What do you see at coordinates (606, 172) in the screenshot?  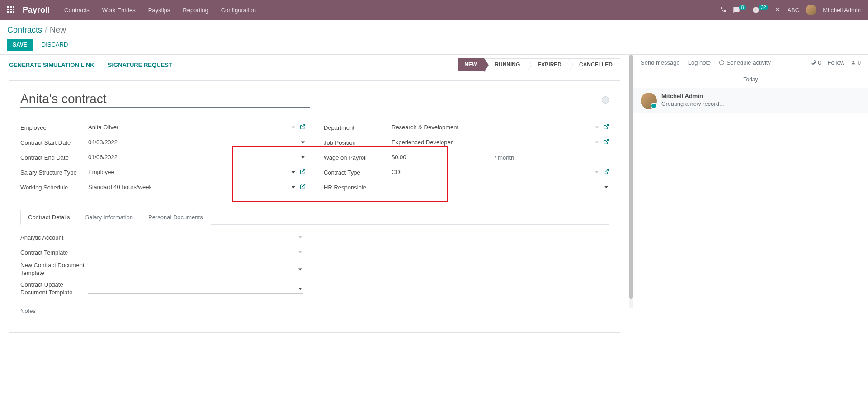 I see `contract-type-external-link-icon` at bounding box center [606, 172].